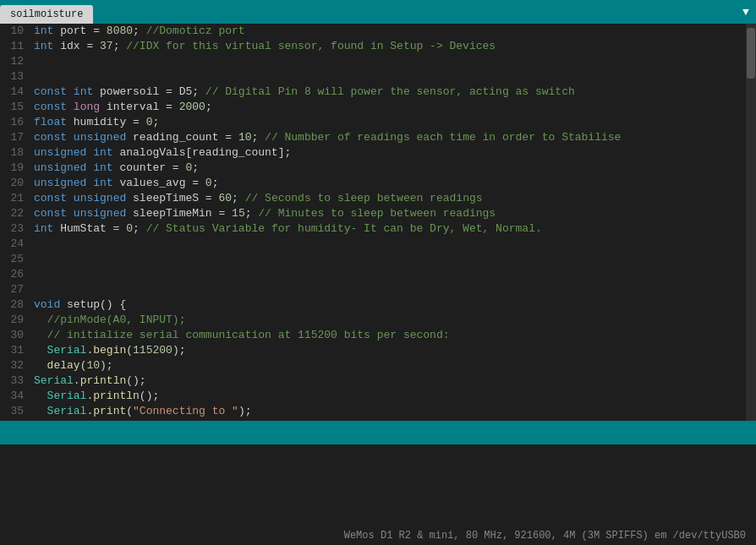  What do you see at coordinates (390, 92) in the screenshot?
I see `code-line: const int powersoil = D5; // Digital Pin…` at bounding box center [390, 92].